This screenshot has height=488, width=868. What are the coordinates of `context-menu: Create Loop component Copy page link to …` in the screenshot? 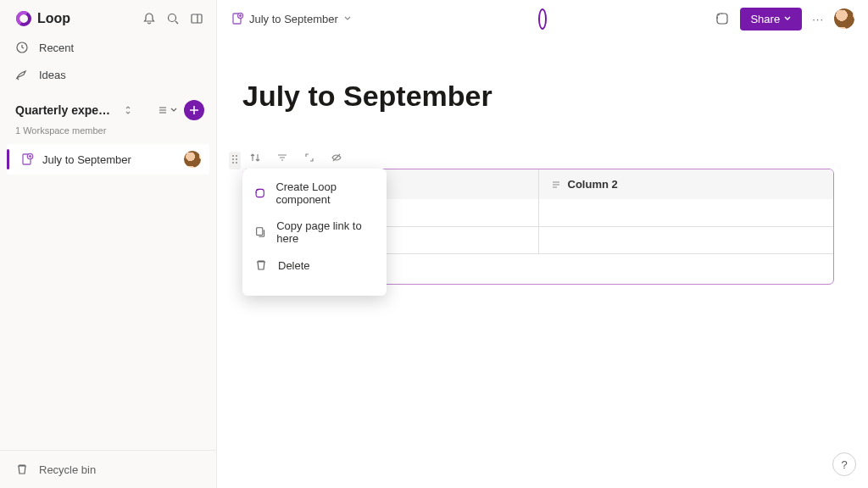 It's located at (314, 232).